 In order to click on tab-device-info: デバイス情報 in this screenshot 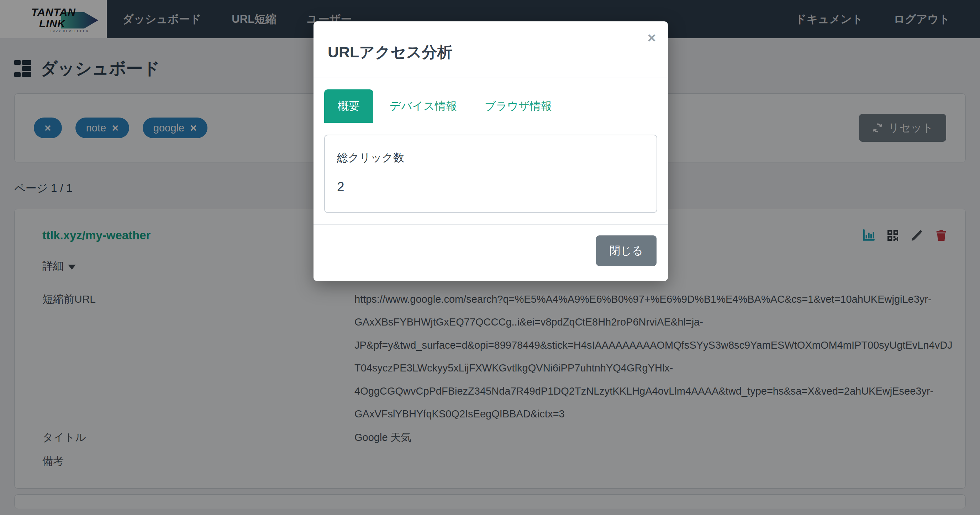, I will do `click(423, 106)`.